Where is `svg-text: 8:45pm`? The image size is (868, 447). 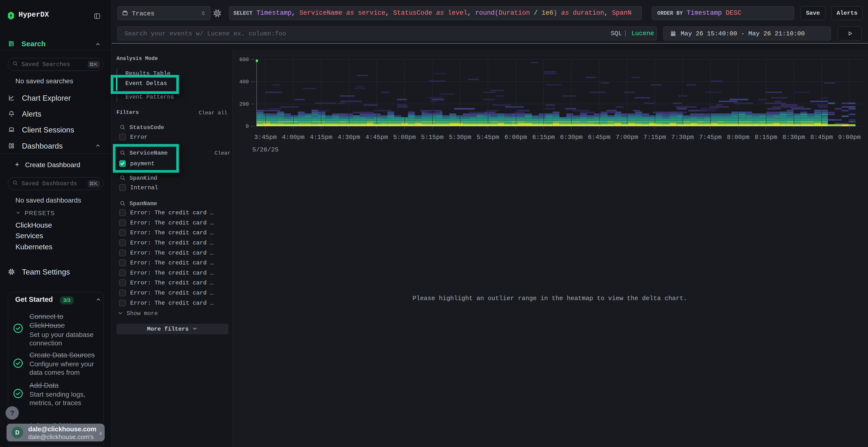 svg-text: 8:45pm is located at coordinates (822, 137).